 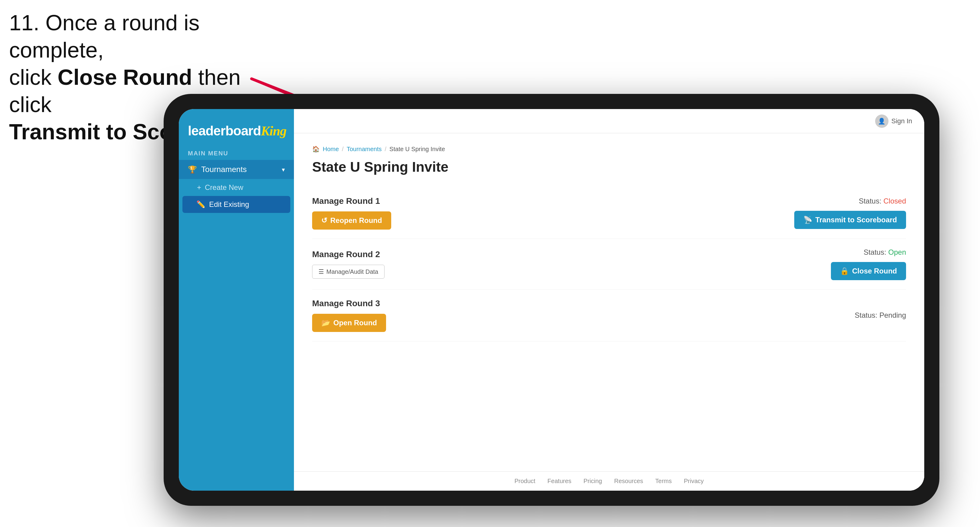 What do you see at coordinates (192, 170) in the screenshot?
I see `trophy-icon: 🏆` at bounding box center [192, 170].